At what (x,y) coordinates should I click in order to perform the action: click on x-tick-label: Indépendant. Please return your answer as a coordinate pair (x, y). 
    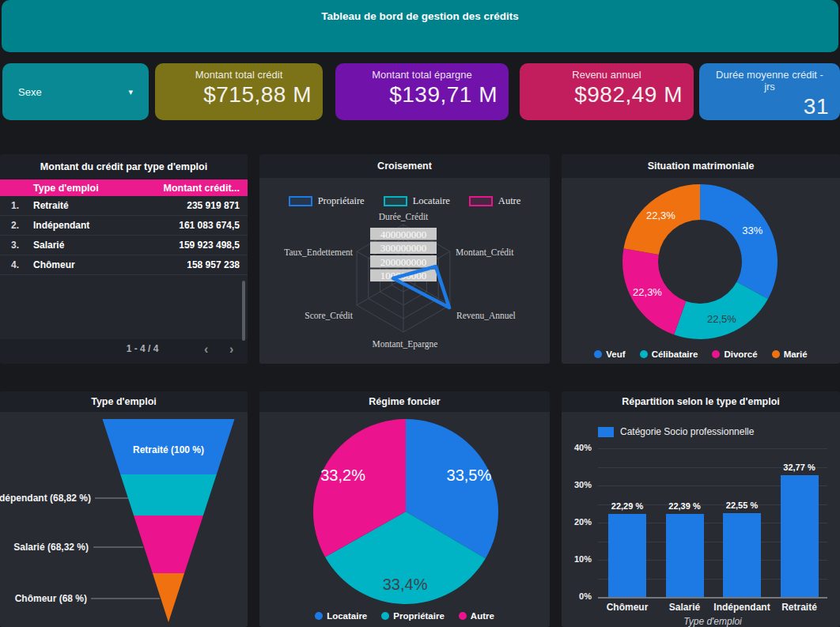
    Looking at the image, I should click on (742, 607).